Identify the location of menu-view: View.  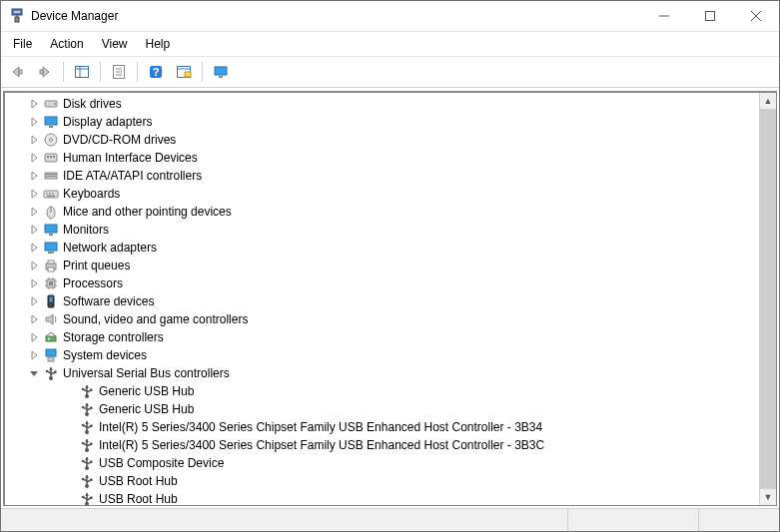
(115, 44).